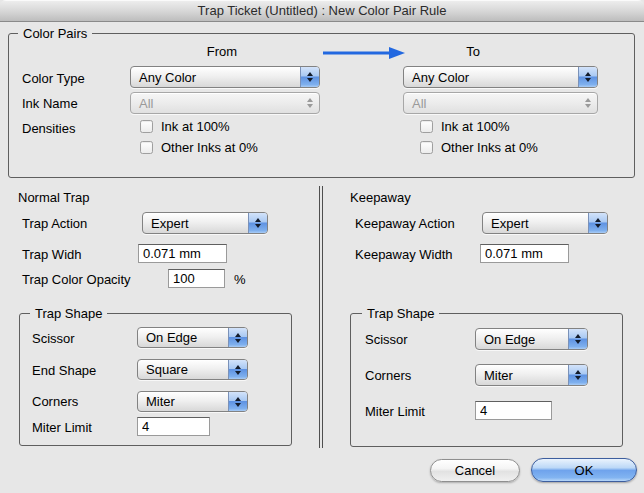 The height and width of the screenshot is (493, 644). I want to click on from-other-inks-at-0-label: Other Inks at 0%, so click(210, 148).